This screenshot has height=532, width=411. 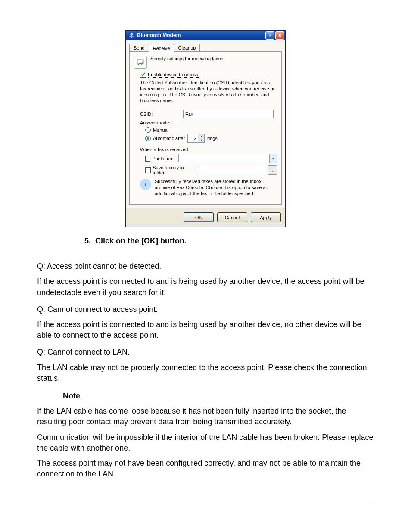 I want to click on info-icon: i, so click(x=146, y=184).